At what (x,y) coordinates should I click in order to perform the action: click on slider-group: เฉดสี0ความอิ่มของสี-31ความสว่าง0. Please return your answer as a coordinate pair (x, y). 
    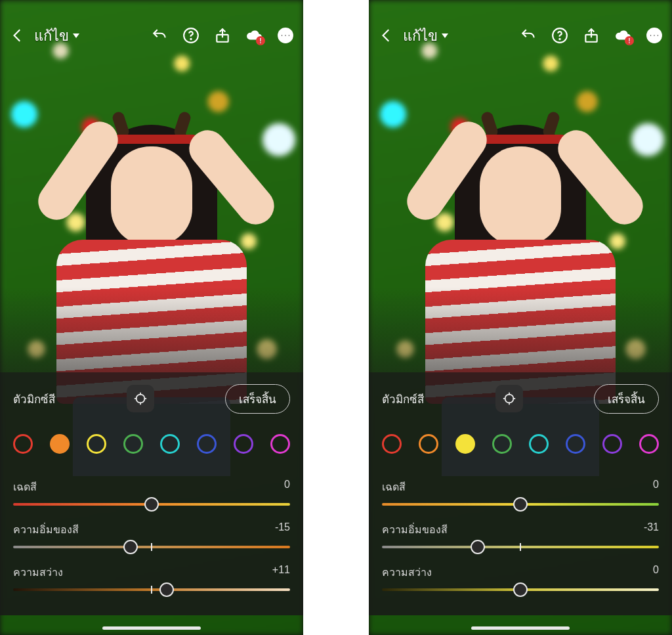
    Looking at the image, I should click on (520, 535).